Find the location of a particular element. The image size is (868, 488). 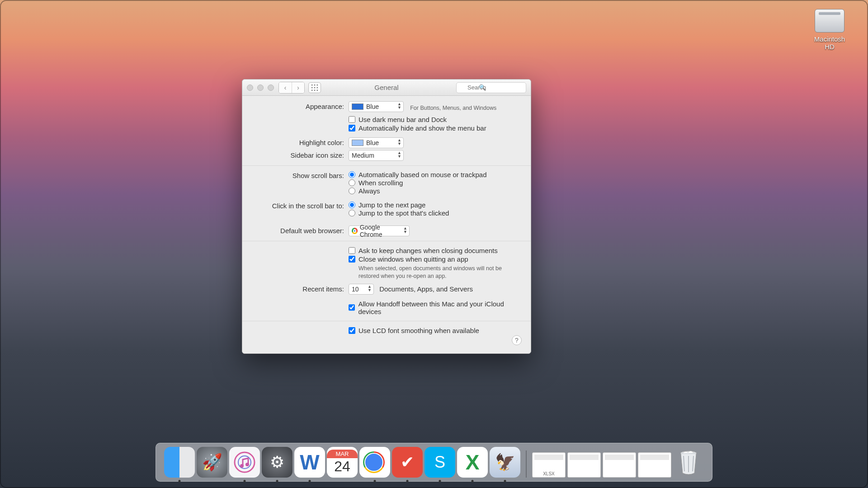

show-all-button is located at coordinates (315, 88).